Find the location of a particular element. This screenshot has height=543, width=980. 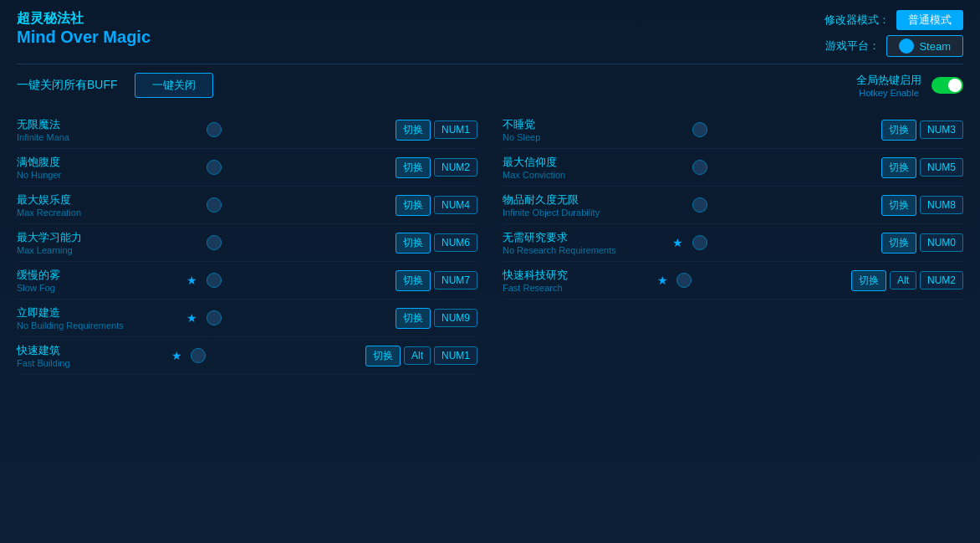

hotkey-controls: 切换NUM0 is located at coordinates (922, 243).